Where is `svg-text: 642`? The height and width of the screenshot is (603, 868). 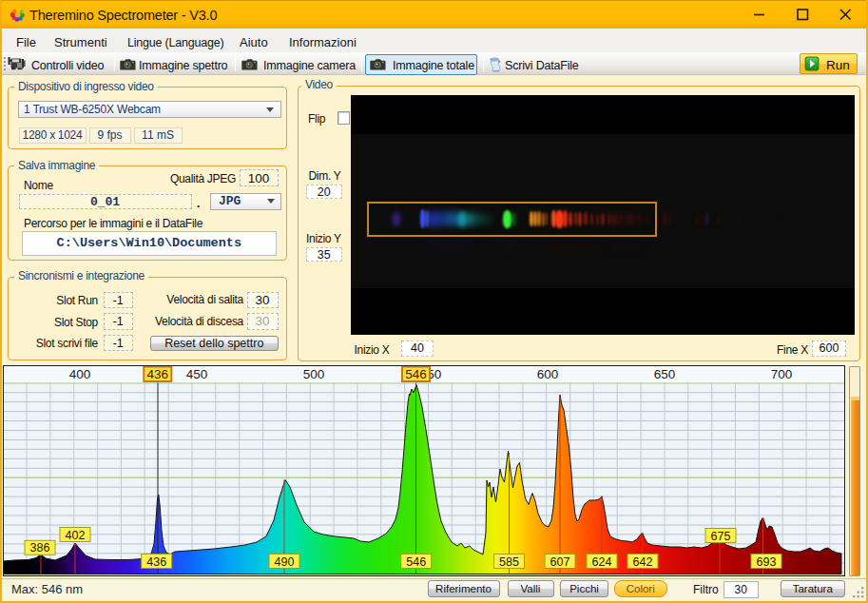
svg-text: 642 is located at coordinates (643, 562).